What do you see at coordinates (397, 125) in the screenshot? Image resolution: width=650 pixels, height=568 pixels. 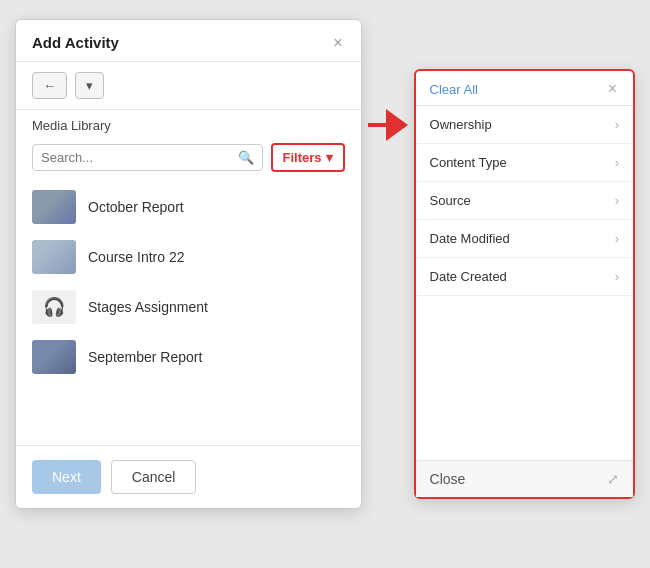 I see `arrow-head` at bounding box center [397, 125].